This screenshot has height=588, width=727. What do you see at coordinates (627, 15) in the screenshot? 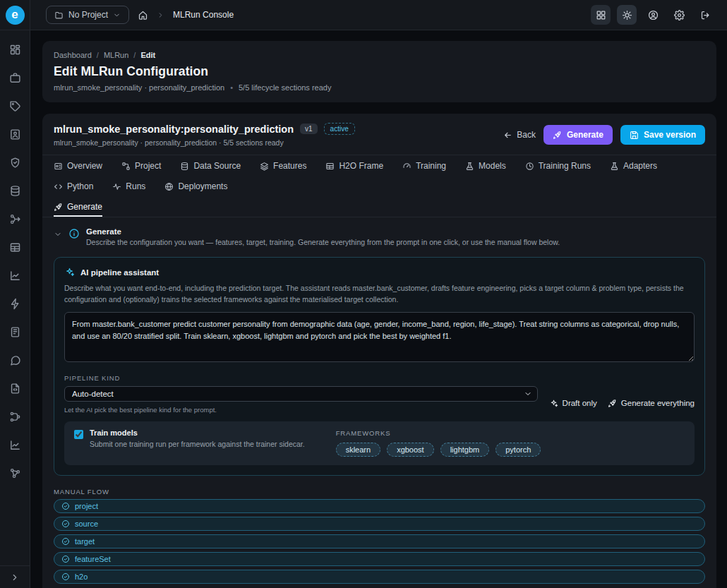
I see `theme-toggle-button` at bounding box center [627, 15].